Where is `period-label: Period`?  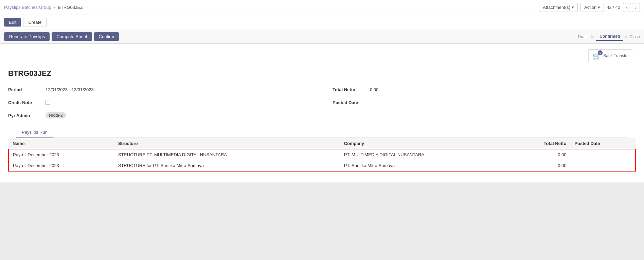 period-label: Period is located at coordinates (25, 90).